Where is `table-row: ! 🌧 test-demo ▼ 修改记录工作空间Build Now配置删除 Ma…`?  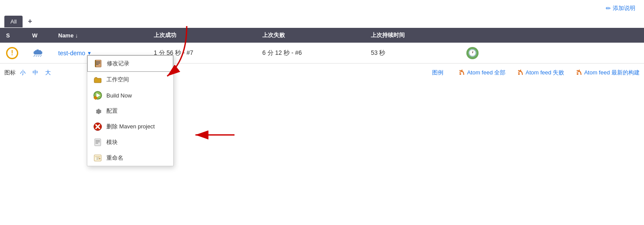
table-row: ! 🌧 test-demo ▼ 修改记录工作空间Build Now配置删除 Ma… is located at coordinates (322, 53).